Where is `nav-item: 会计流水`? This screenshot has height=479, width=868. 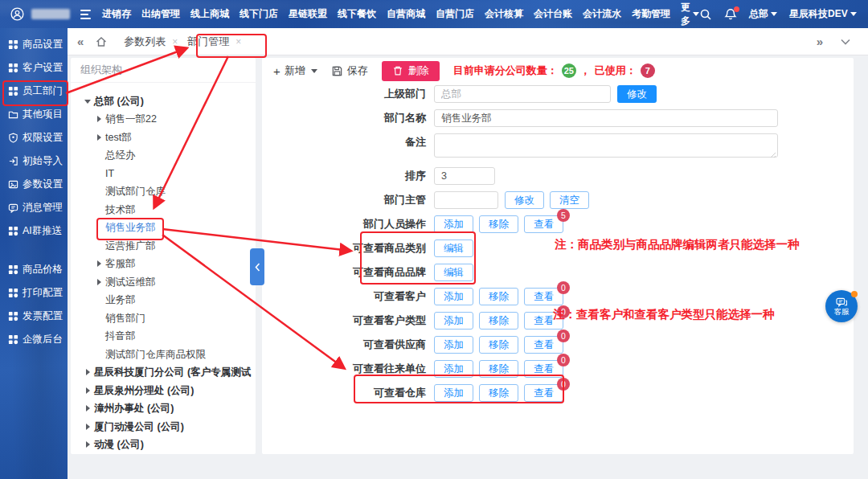
nav-item: 会计流水 is located at coordinates (602, 14).